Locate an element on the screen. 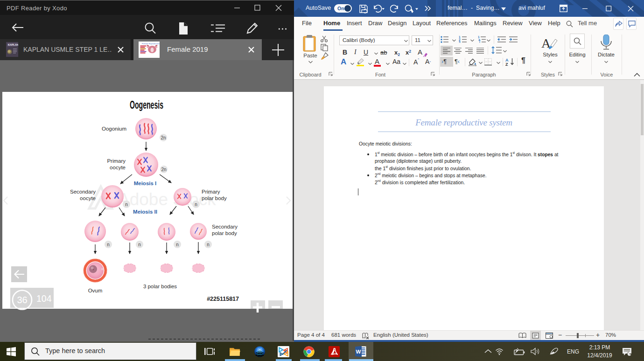  svg-text: Oogonium is located at coordinates (114, 129).